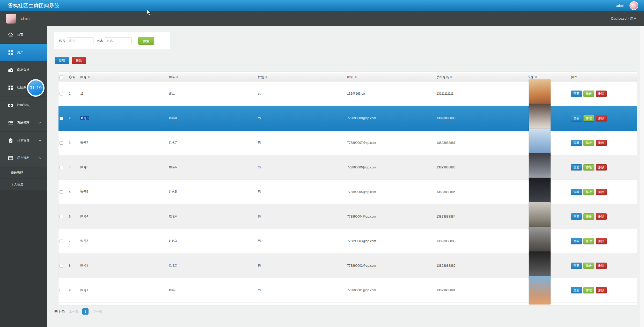 The height and width of the screenshot is (327, 644). I want to click on topbar-avatar, so click(634, 6).